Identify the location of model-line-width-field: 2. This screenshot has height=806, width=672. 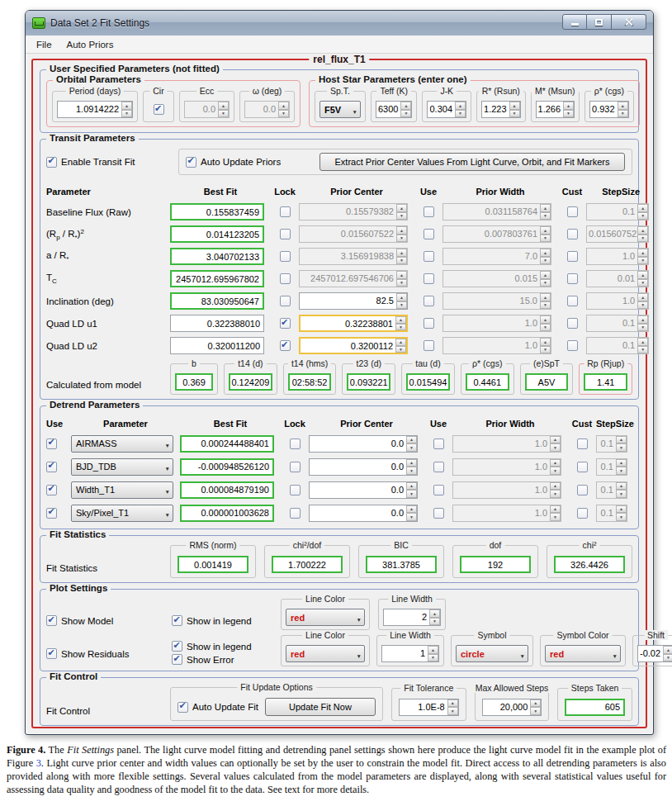
(412, 618).